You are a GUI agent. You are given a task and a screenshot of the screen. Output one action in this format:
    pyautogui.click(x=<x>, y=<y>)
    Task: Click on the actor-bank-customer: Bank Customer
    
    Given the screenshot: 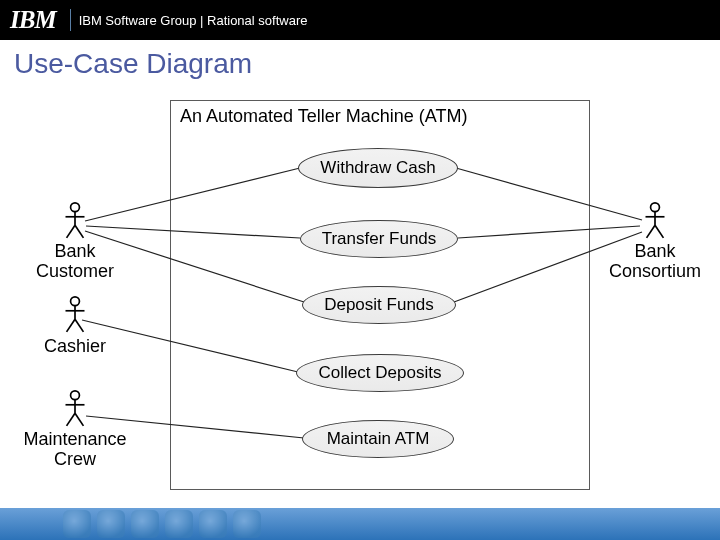 What is the action you would take?
    pyautogui.click(x=75, y=242)
    